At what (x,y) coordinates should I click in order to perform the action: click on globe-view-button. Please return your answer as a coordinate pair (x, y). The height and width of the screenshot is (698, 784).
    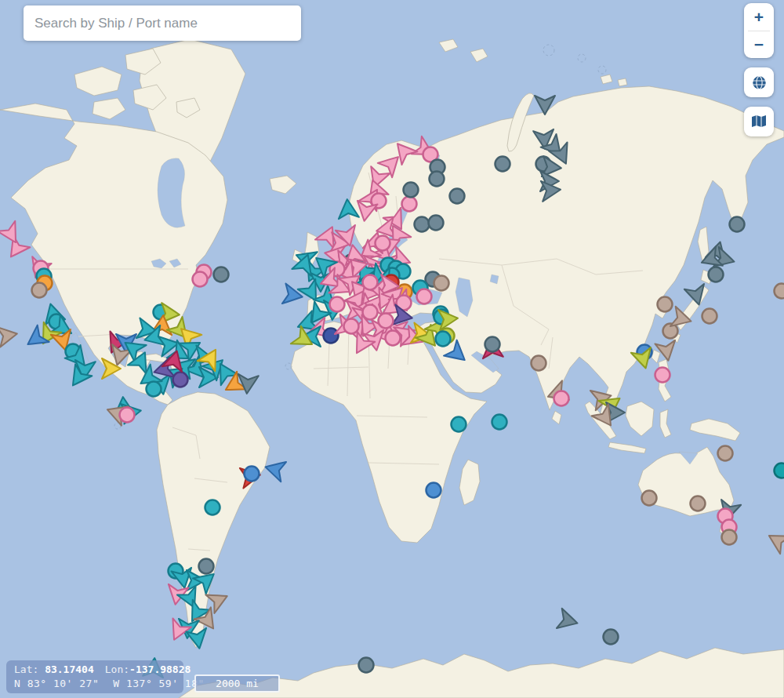
    Looking at the image, I should click on (759, 82).